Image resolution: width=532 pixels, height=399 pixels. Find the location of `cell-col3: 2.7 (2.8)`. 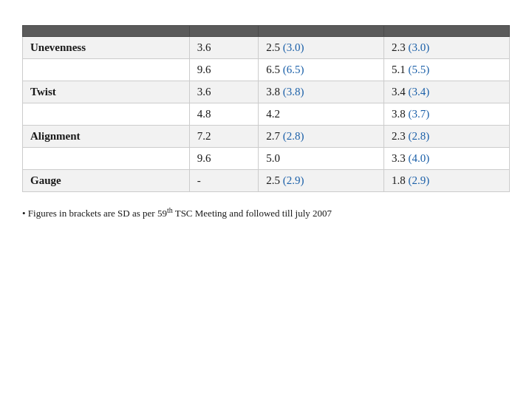

cell-col3: 2.7 (2.8) is located at coordinates (321, 137).